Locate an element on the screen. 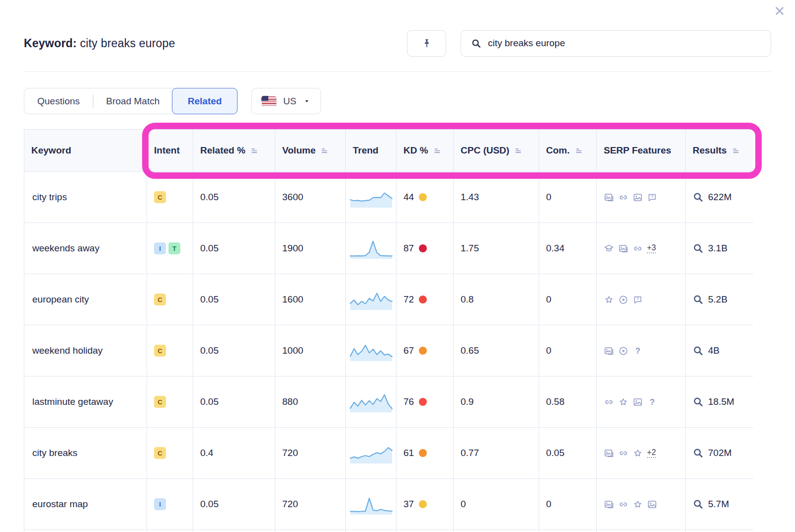 The width and height of the screenshot is (795, 532). search-icon is located at coordinates (476, 44).